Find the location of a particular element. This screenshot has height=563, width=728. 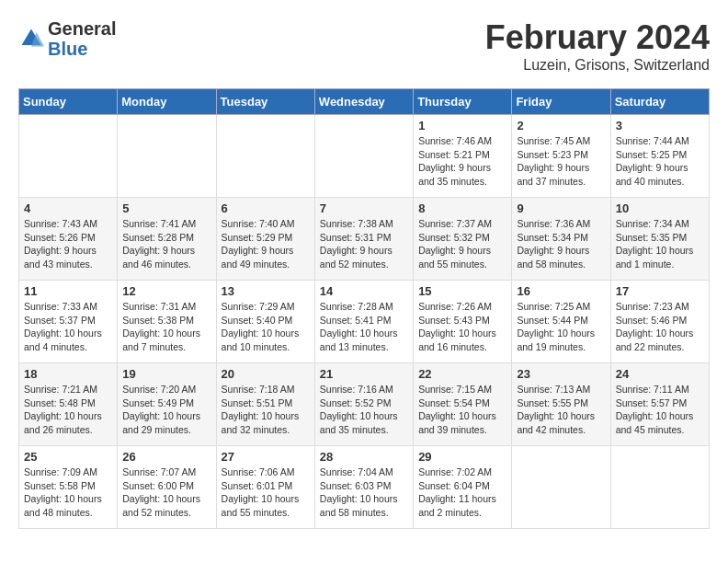

day-number: 10 is located at coordinates (660, 208).